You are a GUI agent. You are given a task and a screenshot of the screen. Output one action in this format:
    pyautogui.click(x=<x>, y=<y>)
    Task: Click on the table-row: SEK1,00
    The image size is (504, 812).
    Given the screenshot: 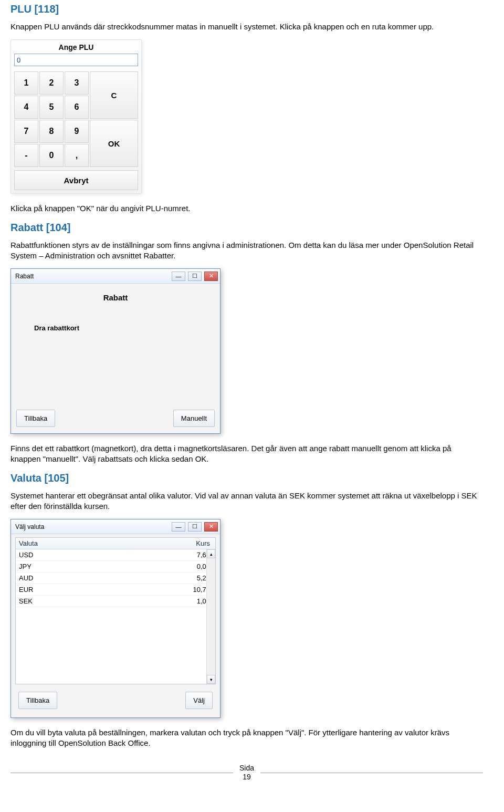 What is the action you would take?
    pyautogui.click(x=116, y=601)
    